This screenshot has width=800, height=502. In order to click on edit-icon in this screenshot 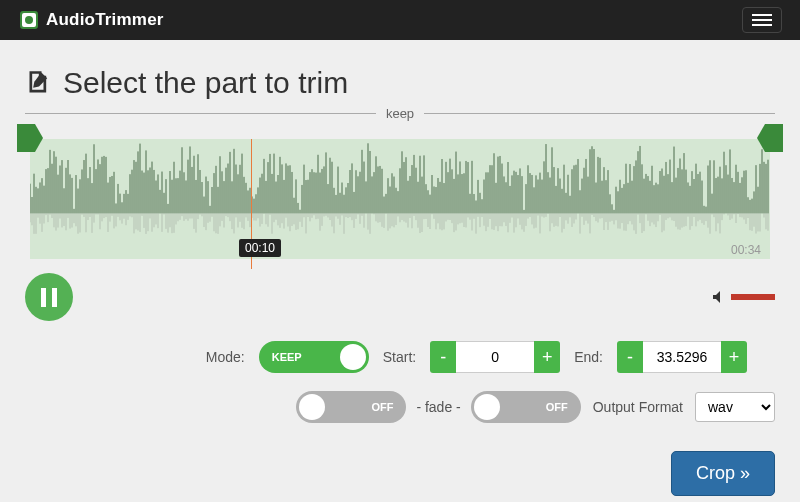, I will do `click(39, 83)`.